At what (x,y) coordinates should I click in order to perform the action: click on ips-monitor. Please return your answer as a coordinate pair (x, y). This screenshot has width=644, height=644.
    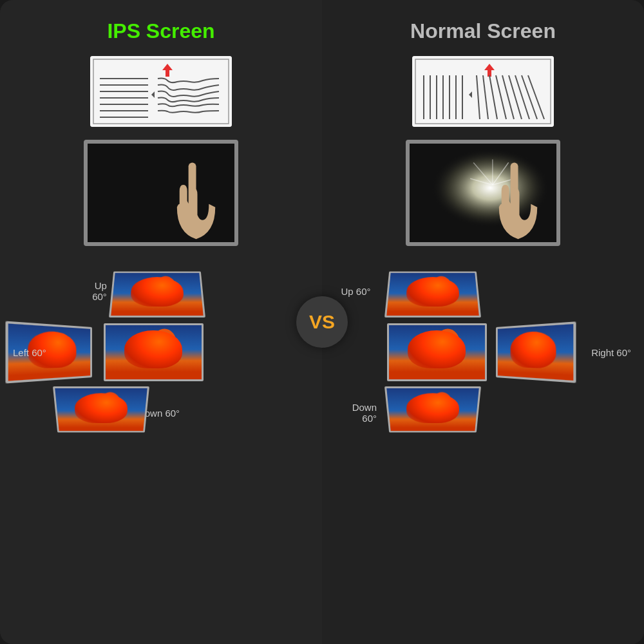
    Looking at the image, I should click on (161, 193).